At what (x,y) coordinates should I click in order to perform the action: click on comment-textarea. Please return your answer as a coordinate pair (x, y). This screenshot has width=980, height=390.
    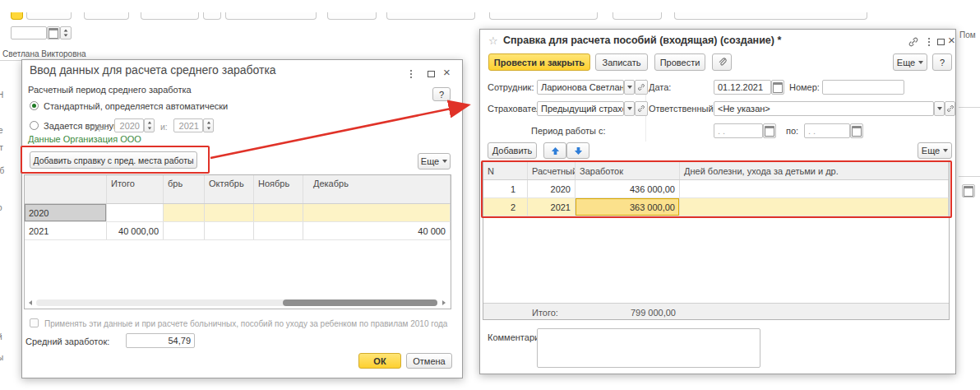
    Looking at the image, I should click on (649, 348).